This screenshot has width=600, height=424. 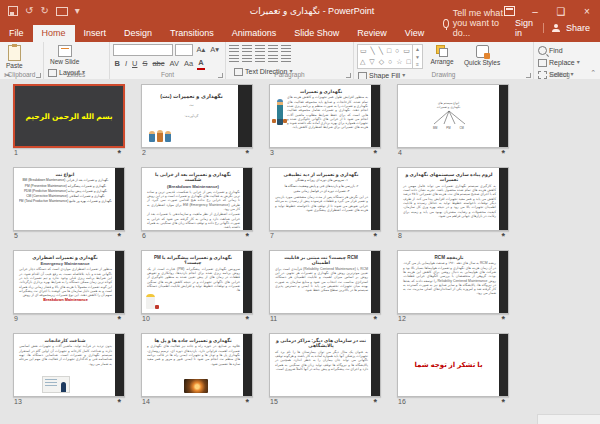 What do you see at coordinates (321, 344) in the screenshot?
I see `slide-title-text: نت در سازمان های دیگر: مراکز درمانی و پا…` at bounding box center [321, 344].